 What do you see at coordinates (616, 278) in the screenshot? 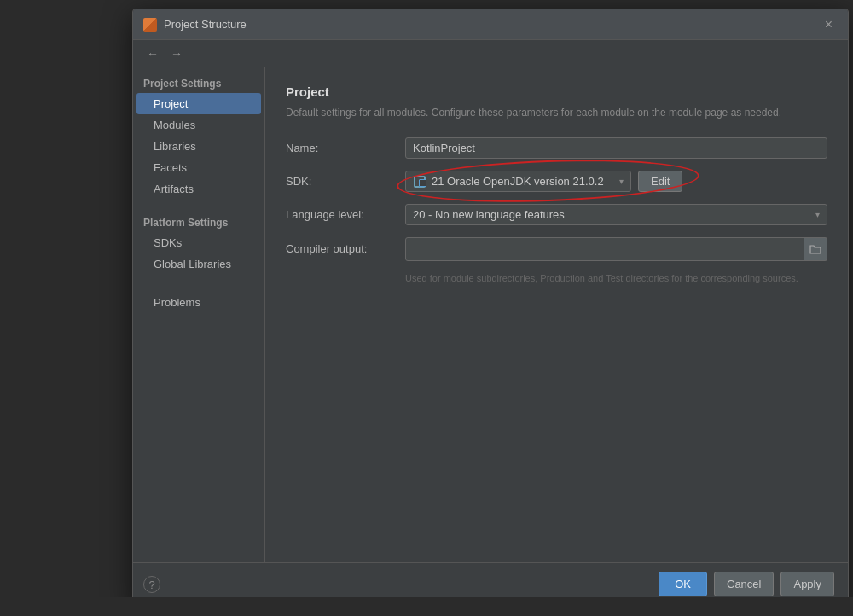
I see `compiler-output-hint: Used for module subdirectories, Producti…` at bounding box center [616, 278].